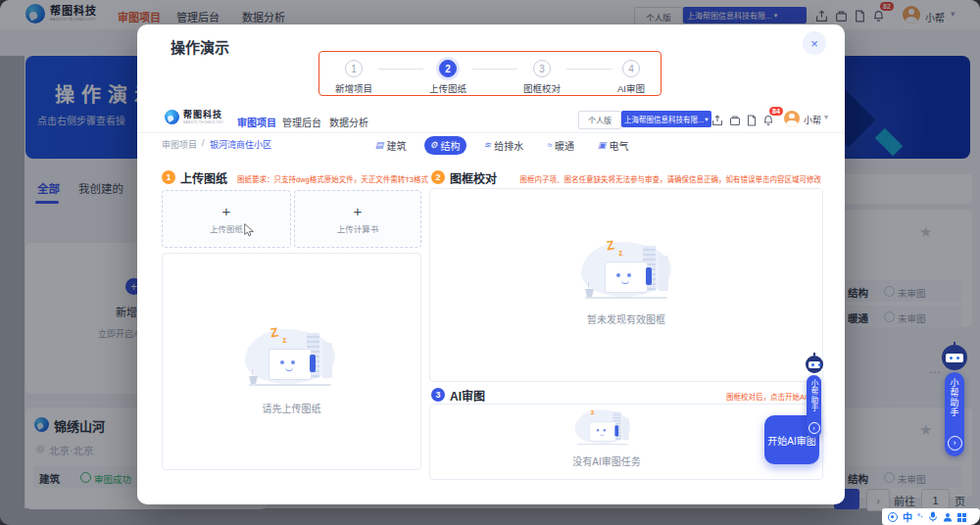 The height and width of the screenshot is (525, 980). What do you see at coordinates (626, 319) in the screenshot?
I see `frame-empty-text: 暂未发现有效图框` at bounding box center [626, 319].